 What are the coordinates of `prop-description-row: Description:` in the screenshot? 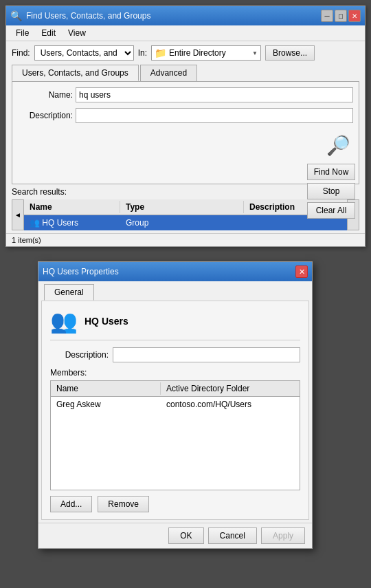 It's located at (175, 355).